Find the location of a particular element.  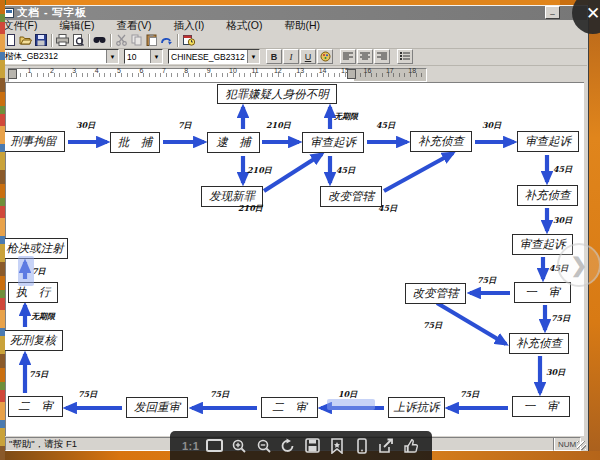

image-viewer-toolbar: 1:1 is located at coordinates (301, 446).